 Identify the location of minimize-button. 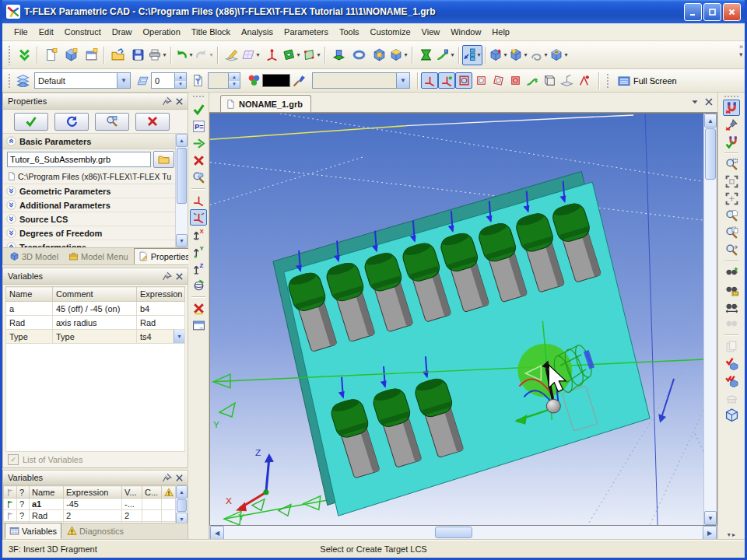
(693, 12).